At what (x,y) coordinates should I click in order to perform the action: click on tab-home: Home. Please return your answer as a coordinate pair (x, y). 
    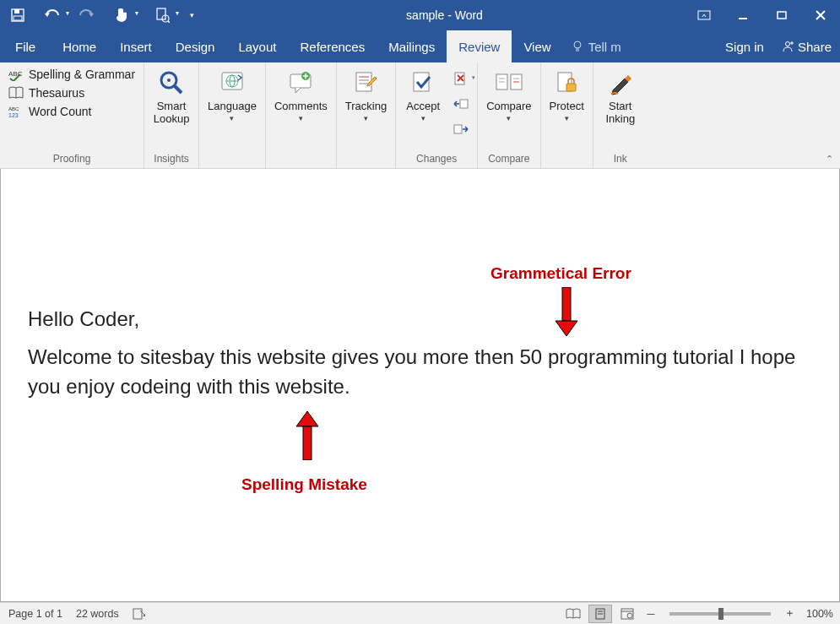
    Looking at the image, I should click on (79, 46).